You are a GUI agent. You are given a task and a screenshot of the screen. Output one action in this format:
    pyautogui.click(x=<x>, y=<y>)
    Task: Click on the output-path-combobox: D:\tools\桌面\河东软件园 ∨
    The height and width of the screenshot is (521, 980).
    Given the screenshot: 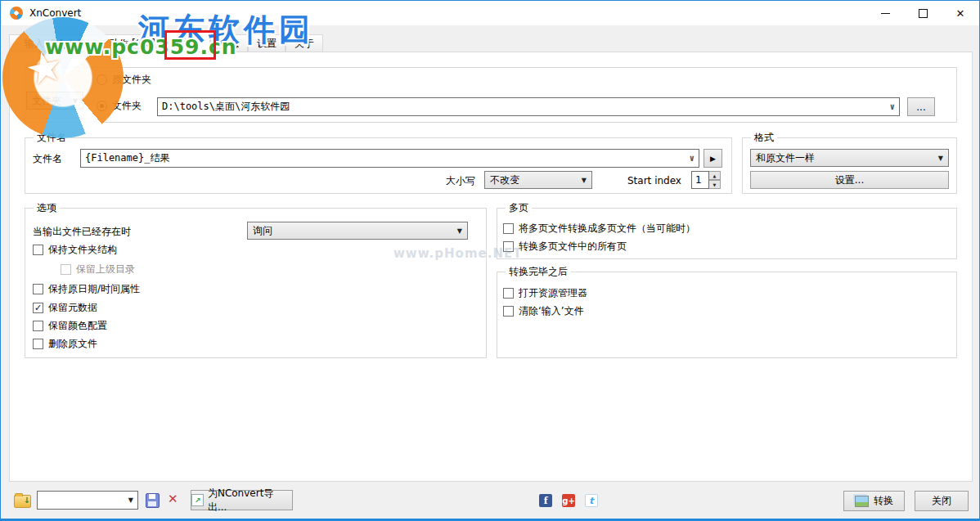 What is the action you would take?
    pyautogui.click(x=528, y=106)
    